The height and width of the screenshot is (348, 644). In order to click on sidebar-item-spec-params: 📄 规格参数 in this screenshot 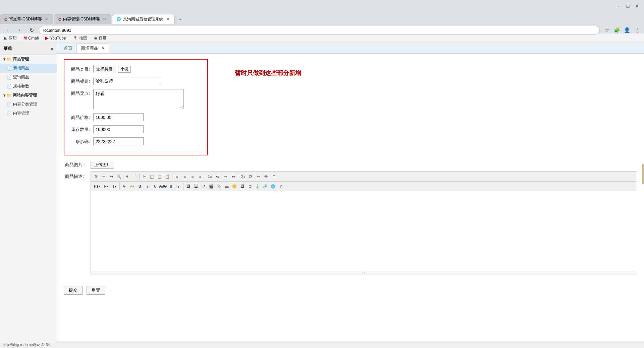, I will do `click(28, 86)`.